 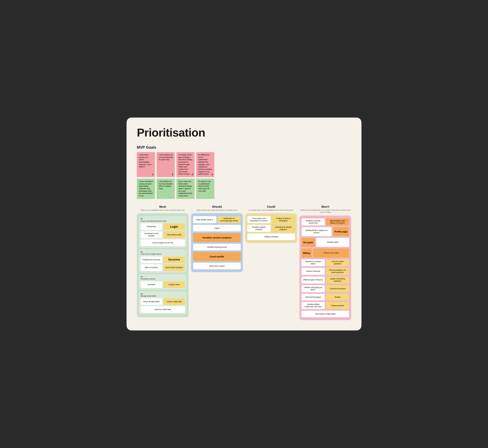 I want to click on could-body: Time codes in the description of a lesso…, so click(x=271, y=228).